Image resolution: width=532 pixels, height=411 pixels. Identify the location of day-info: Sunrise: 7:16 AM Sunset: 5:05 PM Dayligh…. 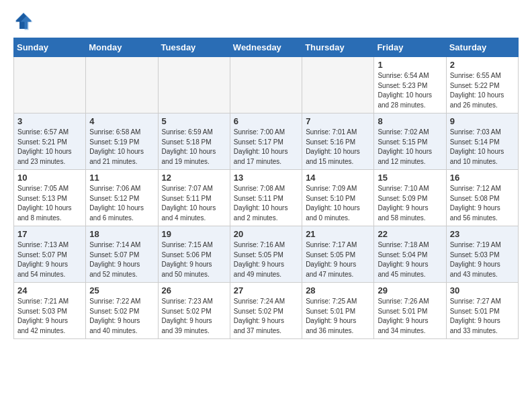
(266, 260).